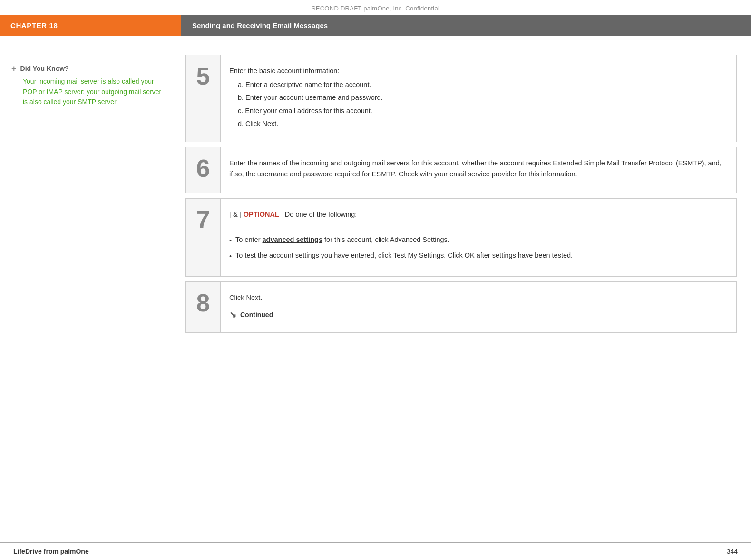 This screenshot has height=560, width=751. Describe the element at coordinates (404, 256) in the screenshot. I see `step-7-bullet-2-text: To test the account settings you have en…` at that location.